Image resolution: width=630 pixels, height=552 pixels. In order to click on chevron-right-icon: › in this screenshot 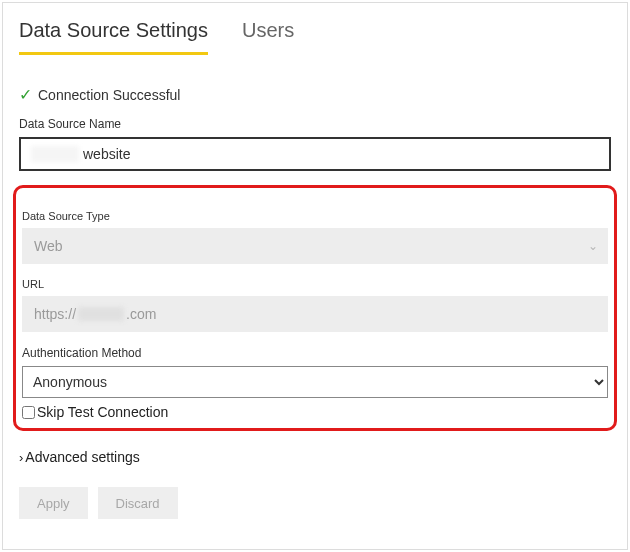, I will do `click(21, 458)`.